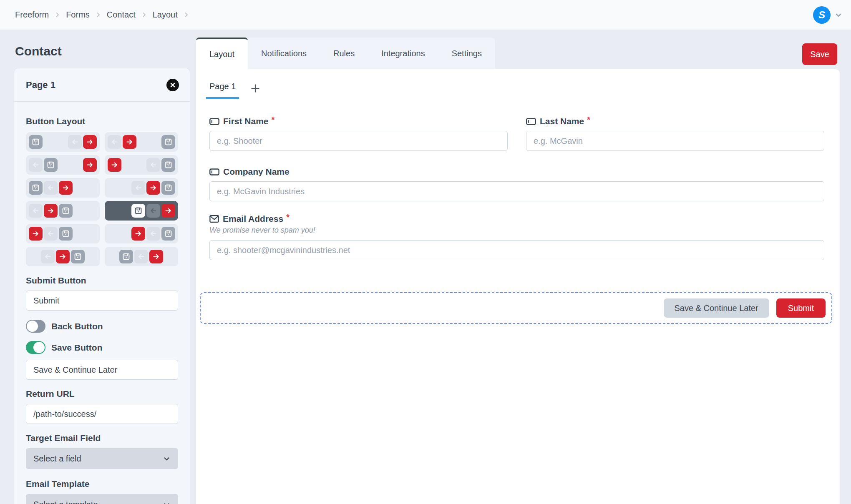 The height and width of the screenshot is (504, 851). I want to click on plus-icon, so click(255, 91).